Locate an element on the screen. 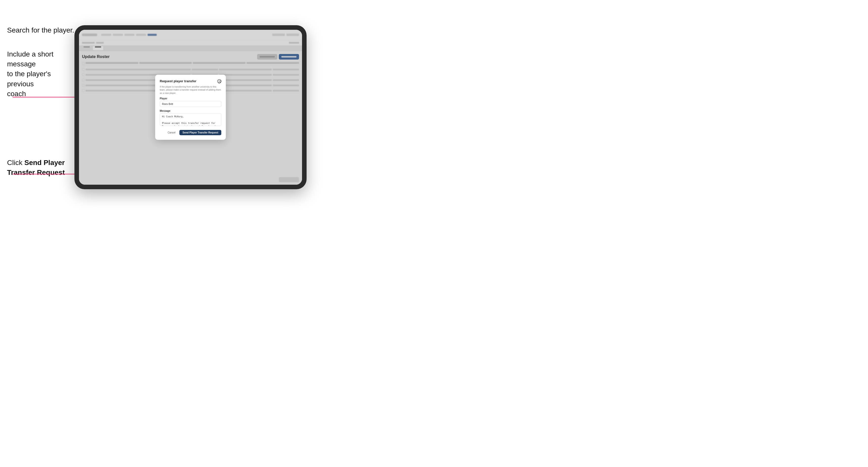 This screenshot has height=467, width=868. annotation-area: Search for the player. Include a short m… is located at coordinates (38, 234).